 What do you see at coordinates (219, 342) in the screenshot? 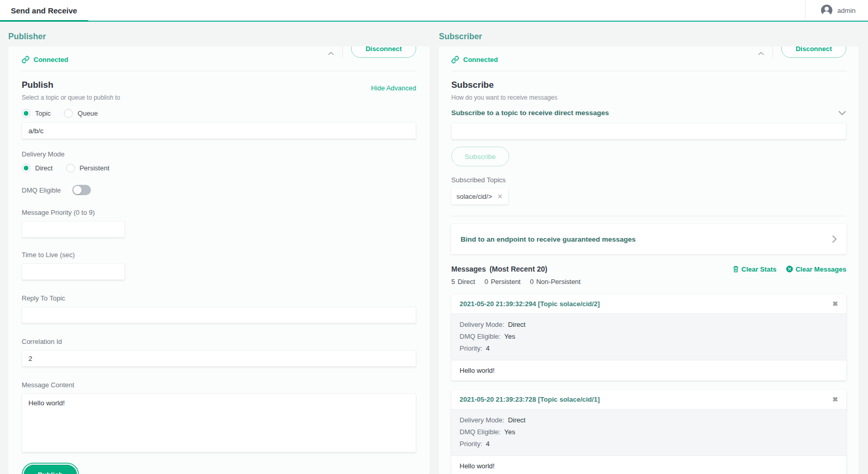
I see `correlation-id-label: Correlation Id` at bounding box center [219, 342].